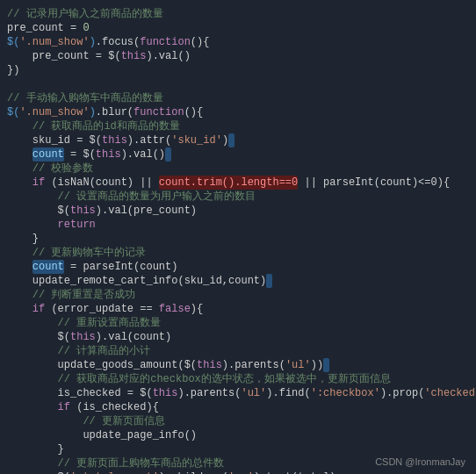 This screenshot has height=474, width=476. I want to click on code-line: // 记录用户输入之前商品的数量, so click(238, 14).